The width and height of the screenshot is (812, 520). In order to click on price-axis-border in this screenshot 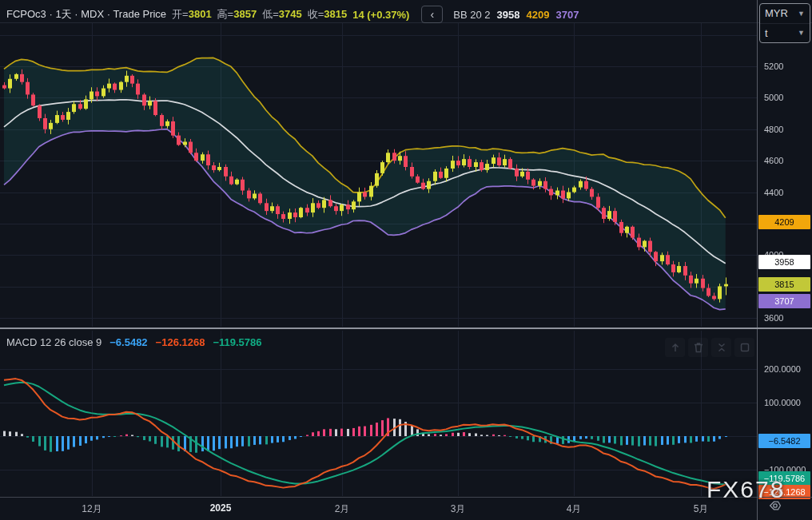, I will do `click(758, 260)`.